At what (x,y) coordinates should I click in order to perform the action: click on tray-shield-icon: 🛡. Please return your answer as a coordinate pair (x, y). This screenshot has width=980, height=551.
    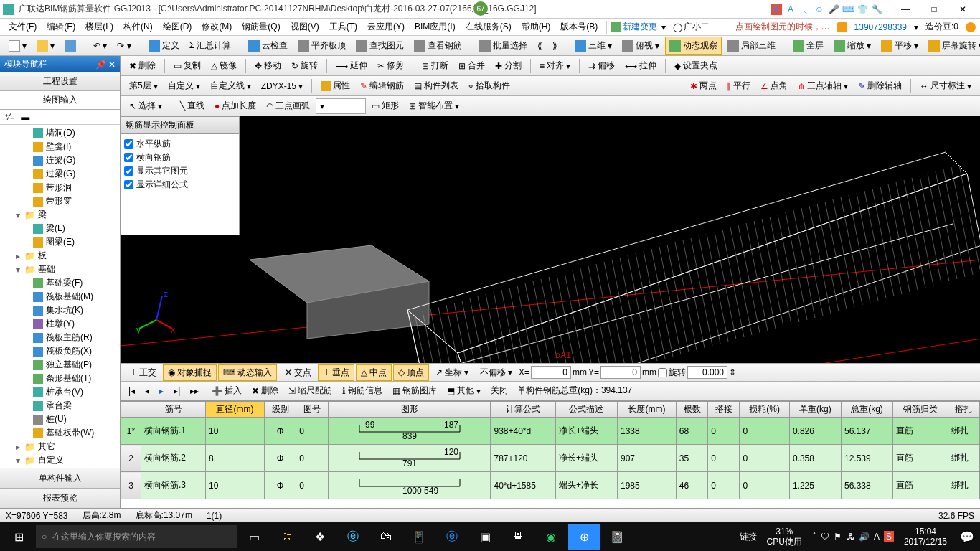
    Looking at the image, I should click on (825, 537).